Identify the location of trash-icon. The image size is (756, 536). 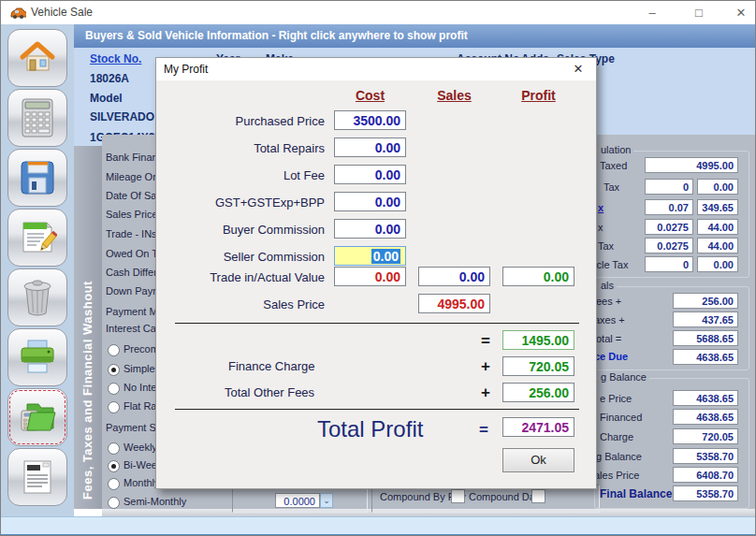
(37, 297).